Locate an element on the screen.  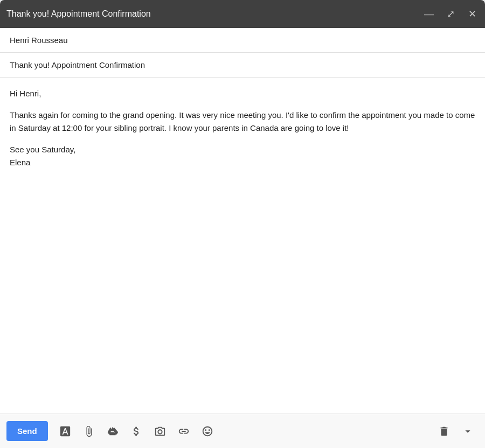
to-value: Henri Rousseau is located at coordinates (39, 40).